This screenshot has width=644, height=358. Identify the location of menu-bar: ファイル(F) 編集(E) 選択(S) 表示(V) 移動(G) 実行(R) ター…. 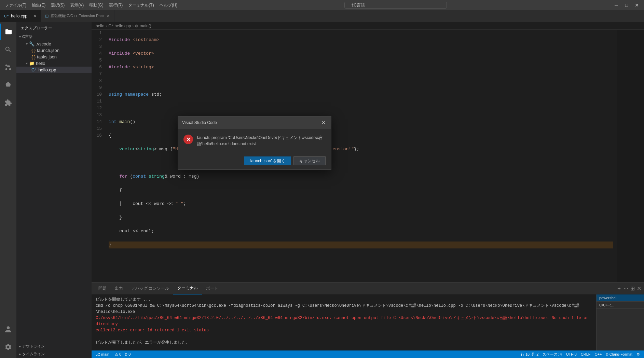
(91, 5).